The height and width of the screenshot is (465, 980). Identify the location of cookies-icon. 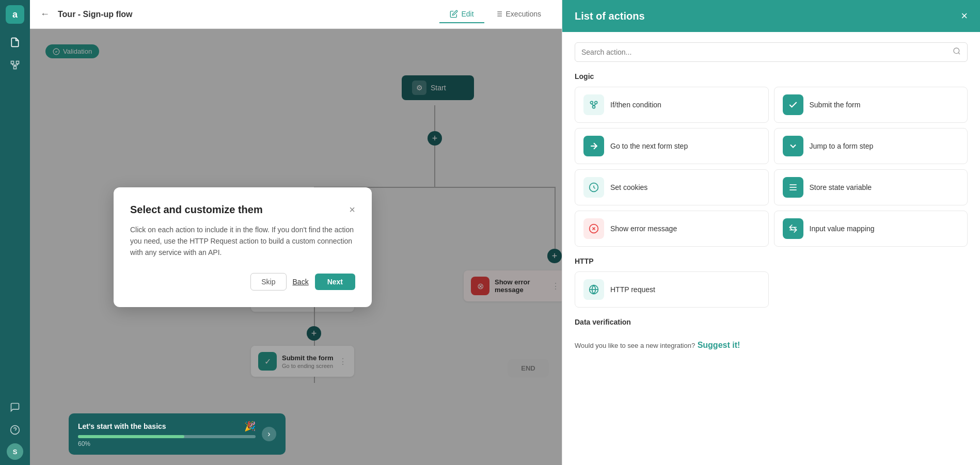
(594, 187).